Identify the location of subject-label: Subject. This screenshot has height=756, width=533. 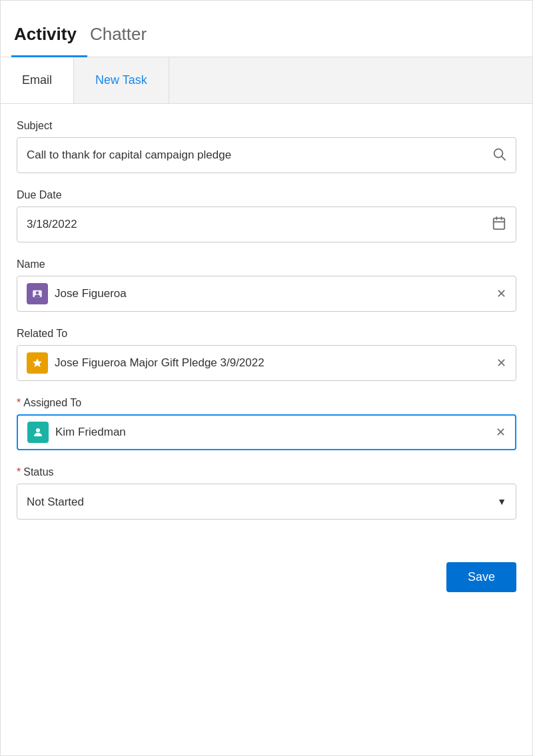
(266, 126).